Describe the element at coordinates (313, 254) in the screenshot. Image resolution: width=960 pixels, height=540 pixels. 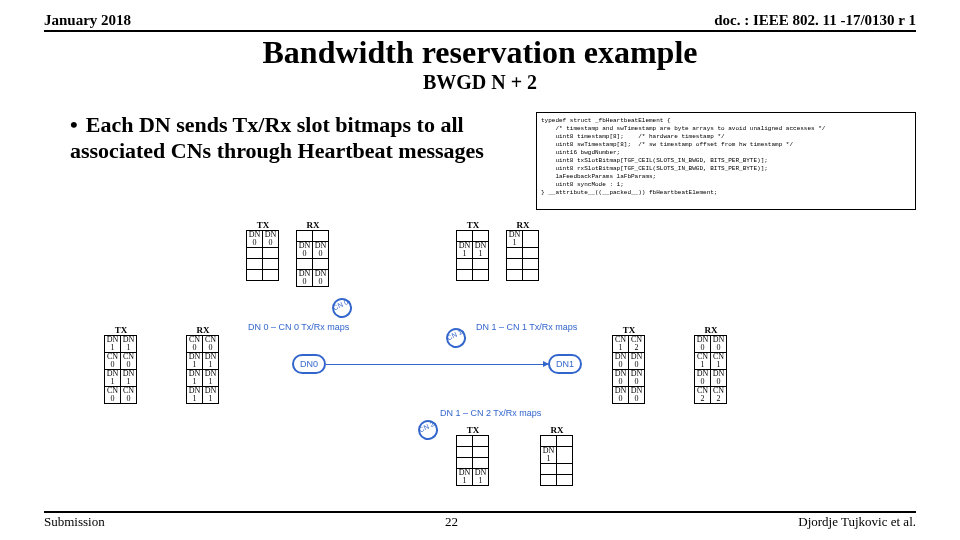
I see `group-top-a-rx: RX DN 0DN 0DN 0DN 0` at that location.